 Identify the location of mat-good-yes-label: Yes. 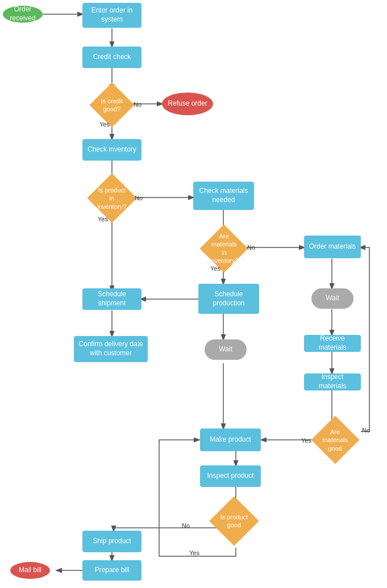
(306, 440).